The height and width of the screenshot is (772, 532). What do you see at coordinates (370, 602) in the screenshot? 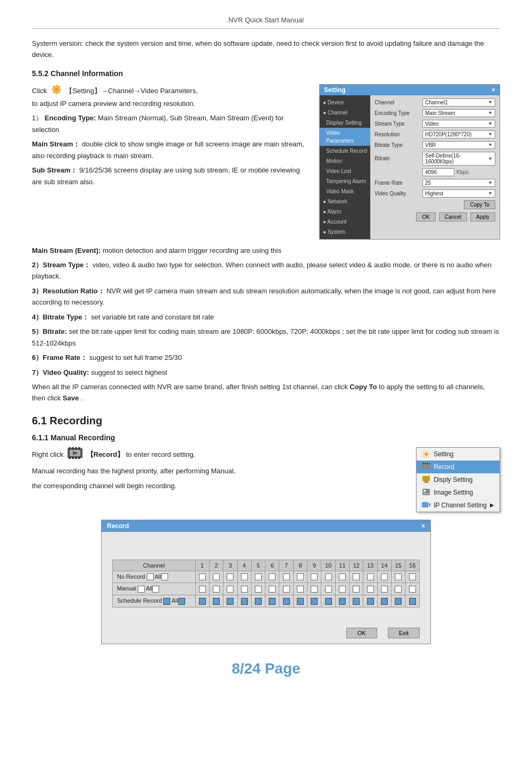
I see `sched-ch13` at bounding box center [370, 602].